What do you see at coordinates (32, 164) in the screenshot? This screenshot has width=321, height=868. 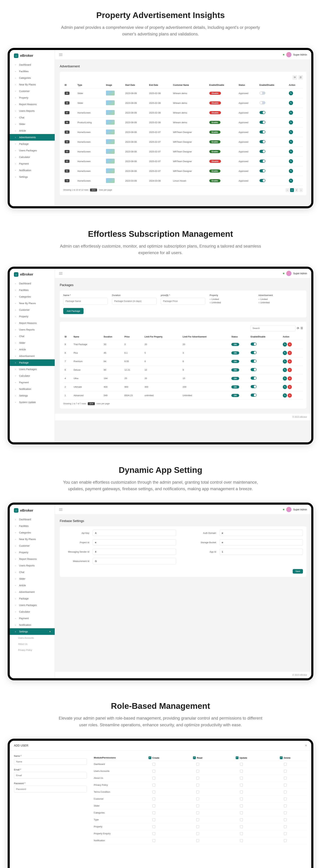 I see `sidebar-item-payment: ▫Payment` at bounding box center [32, 164].